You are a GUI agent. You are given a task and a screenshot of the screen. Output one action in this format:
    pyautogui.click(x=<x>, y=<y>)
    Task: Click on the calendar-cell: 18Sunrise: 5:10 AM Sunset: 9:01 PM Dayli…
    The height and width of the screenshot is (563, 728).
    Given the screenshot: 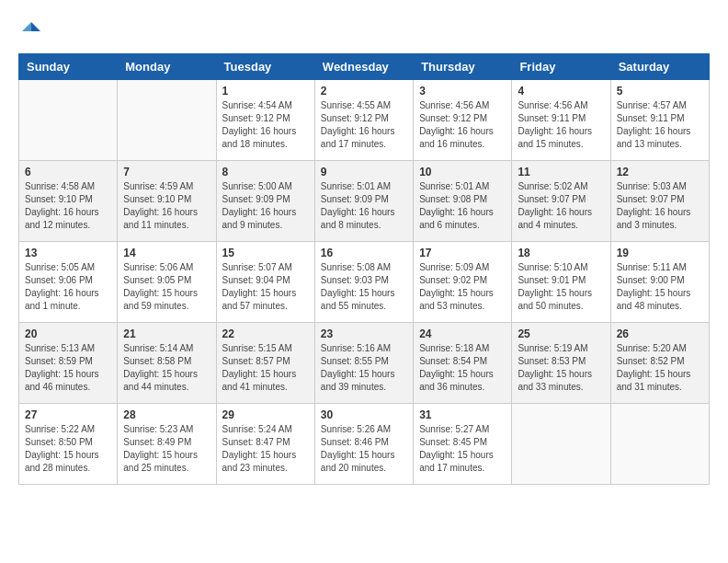 What is the action you would take?
    pyautogui.click(x=561, y=282)
    